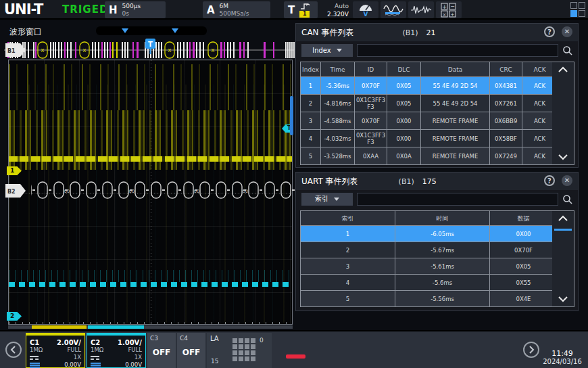 This screenshot has height=368, width=588. I want to click on ch2-name: C2, so click(95, 342).